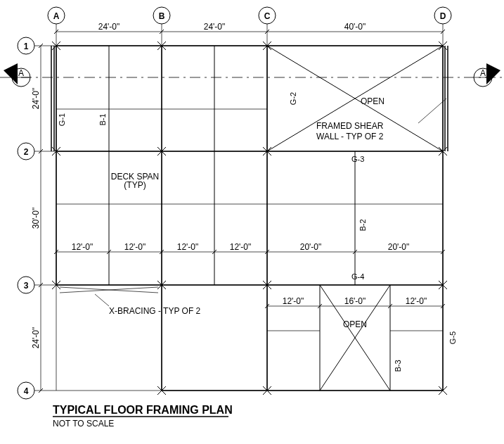  Describe the element at coordinates (162, 16) in the screenshot. I see `svg-text: B` at that location.